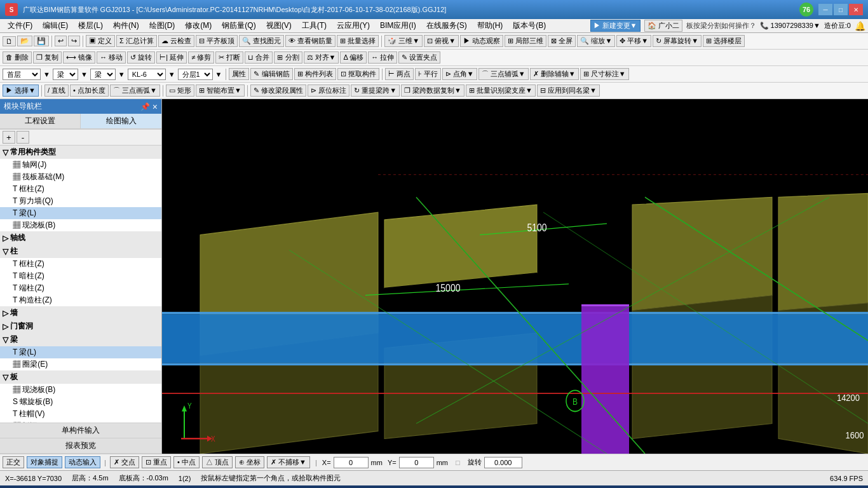 The image size is (868, 488). I want to click on summary-btn: Σ 汇总计算, so click(137, 41).